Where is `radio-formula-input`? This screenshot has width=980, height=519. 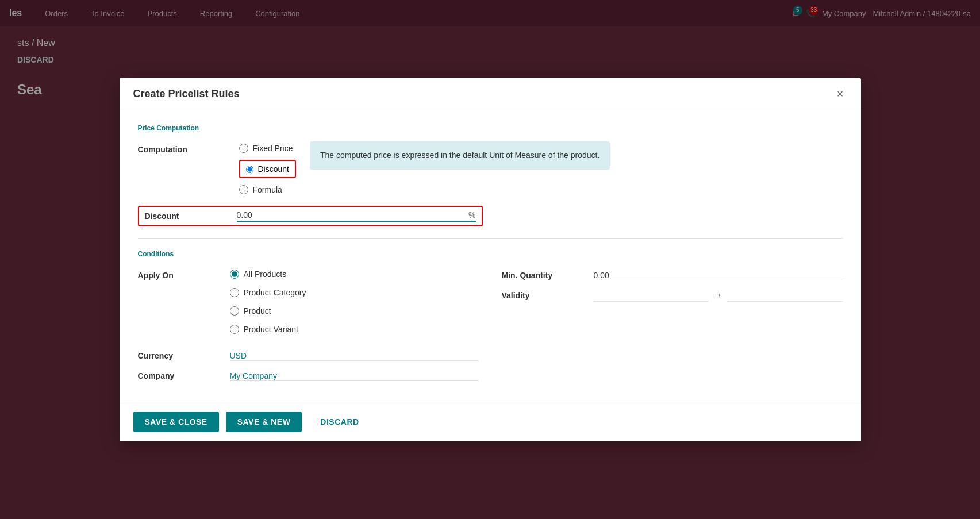
radio-formula-input is located at coordinates (244, 190).